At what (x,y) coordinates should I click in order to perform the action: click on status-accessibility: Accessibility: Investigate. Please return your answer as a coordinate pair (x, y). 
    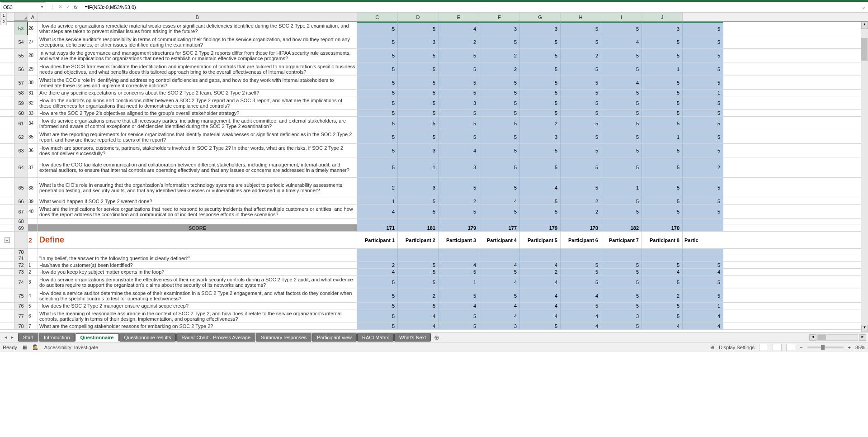
    Looking at the image, I should click on (71, 347).